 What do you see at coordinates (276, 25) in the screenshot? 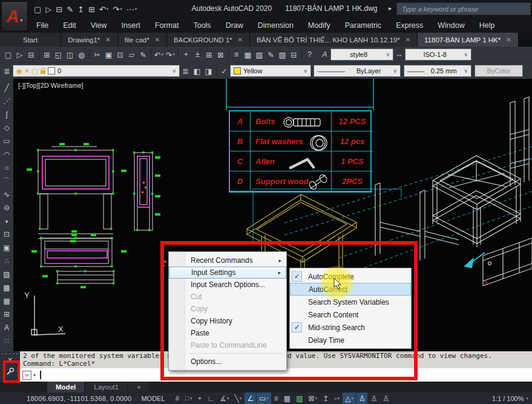
I see `menu-item: Dimension` at bounding box center [276, 25].